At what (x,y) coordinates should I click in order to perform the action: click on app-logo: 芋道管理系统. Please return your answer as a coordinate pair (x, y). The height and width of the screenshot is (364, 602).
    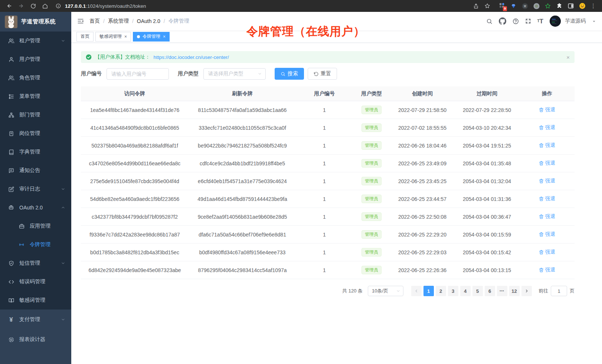
    Looking at the image, I should click on (36, 21).